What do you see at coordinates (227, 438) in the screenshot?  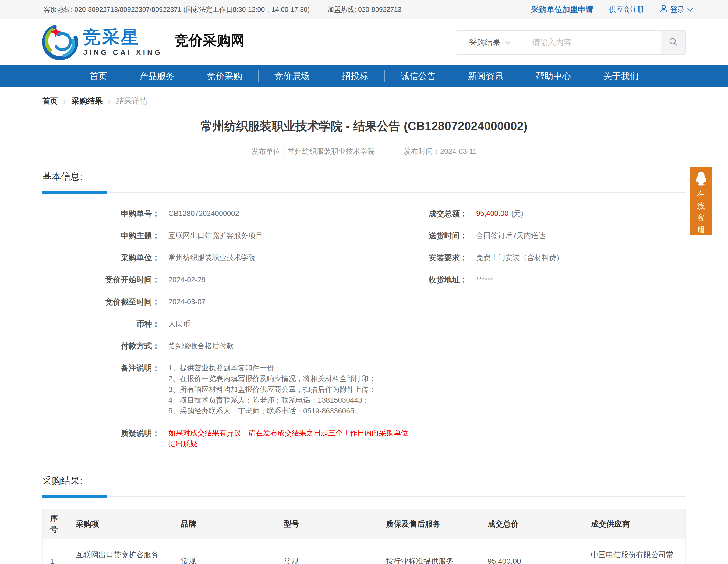 I see `field-challenge-row: 质疑说明：如果对成交结果有异议，请在发布成交结果之日起三个工作日内向采购单位提出…` at bounding box center [227, 438].